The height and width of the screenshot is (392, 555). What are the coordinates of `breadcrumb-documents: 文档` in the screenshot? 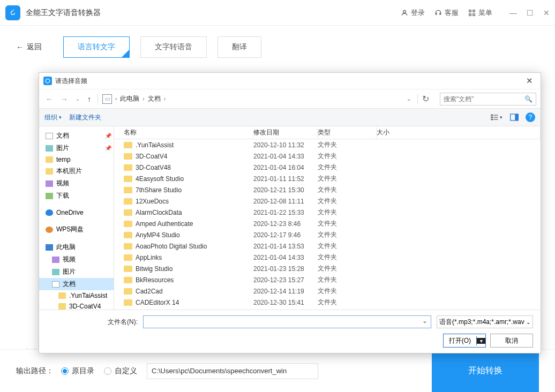 It's located at (154, 99).